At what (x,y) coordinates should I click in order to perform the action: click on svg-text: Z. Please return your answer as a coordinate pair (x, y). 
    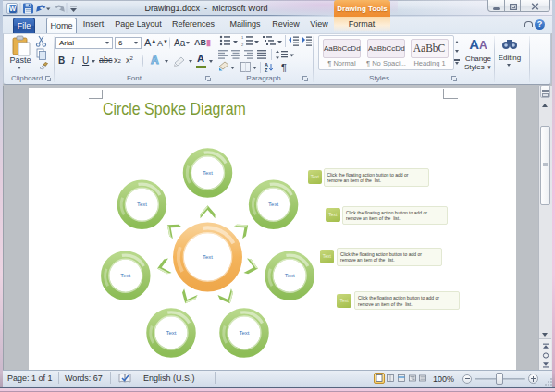
    Looking at the image, I should click on (266, 70).